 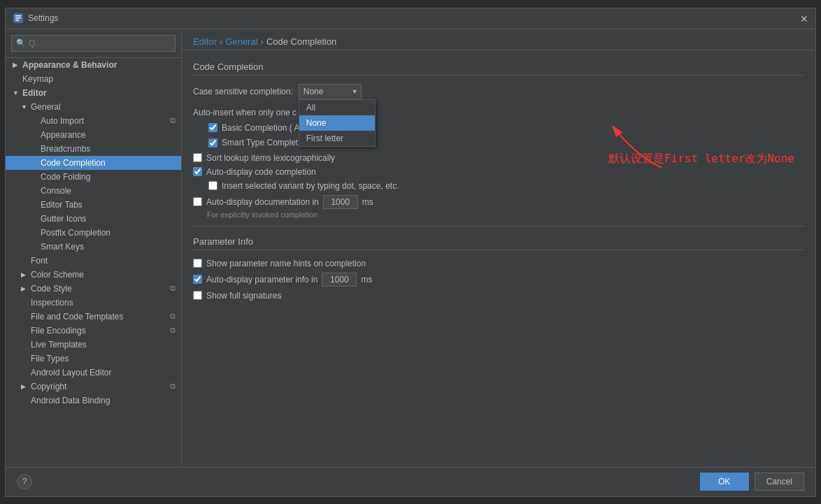 What do you see at coordinates (506, 215) in the screenshot?
I see `hint-text: For explicitly invoked completion` at bounding box center [506, 215].